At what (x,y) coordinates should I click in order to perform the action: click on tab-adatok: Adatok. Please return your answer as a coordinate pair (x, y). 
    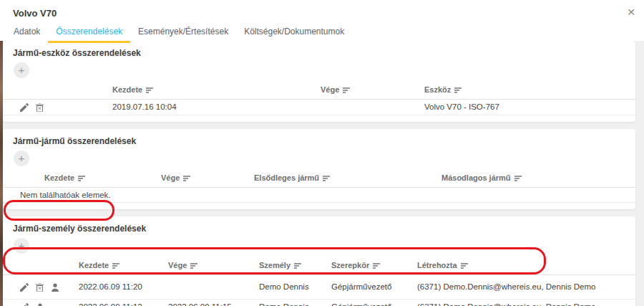
    Looking at the image, I should click on (27, 33).